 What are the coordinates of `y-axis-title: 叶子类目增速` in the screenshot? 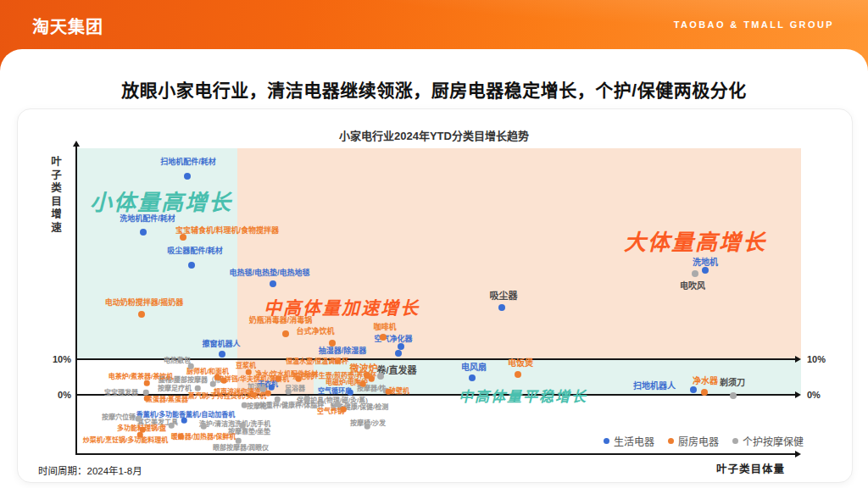 It's located at (56, 195).